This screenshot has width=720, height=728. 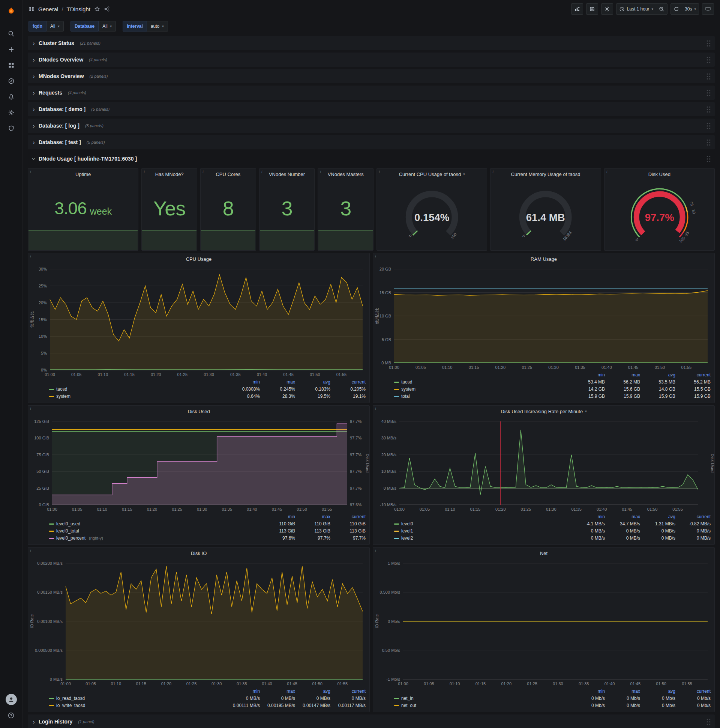 I want to click on row-title: Database: [ test ], so click(x=60, y=142).